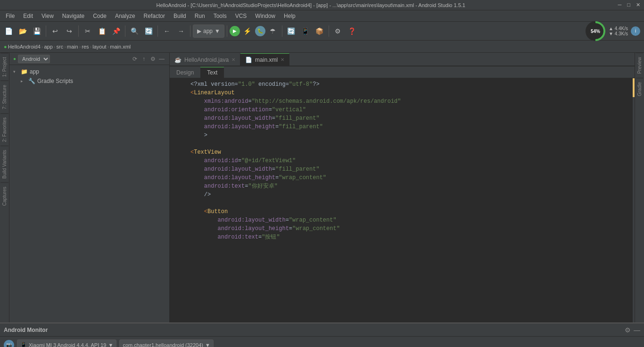  I want to click on toolbar-replace-btn: 🔄, so click(149, 31).